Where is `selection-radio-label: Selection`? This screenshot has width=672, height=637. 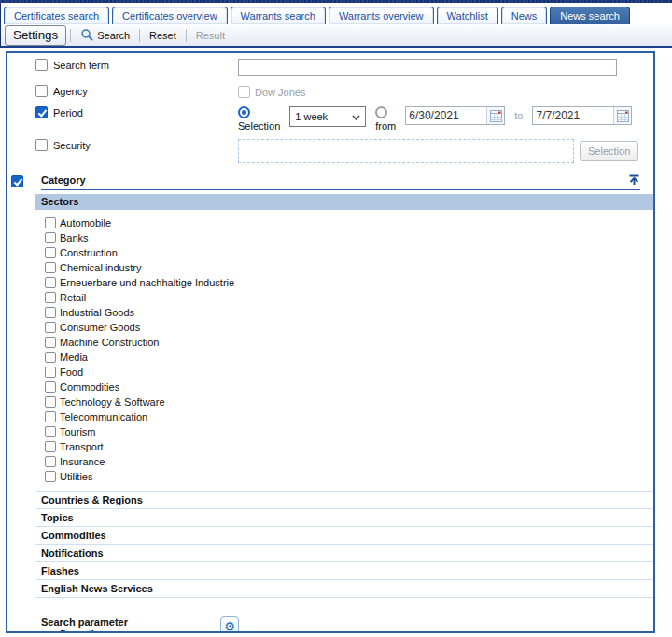 selection-radio-label: Selection is located at coordinates (259, 126).